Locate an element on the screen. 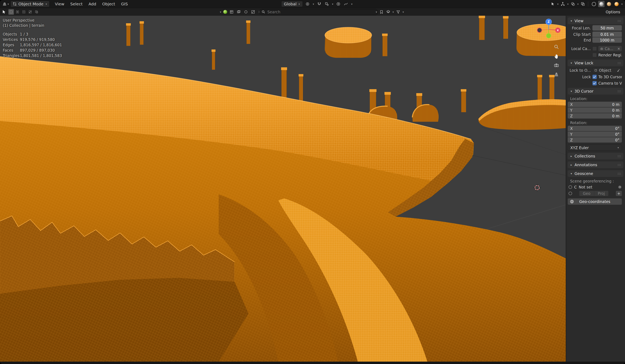 This screenshot has height=364, width=625. perspective-toggle-icon is located at coordinates (557, 74).